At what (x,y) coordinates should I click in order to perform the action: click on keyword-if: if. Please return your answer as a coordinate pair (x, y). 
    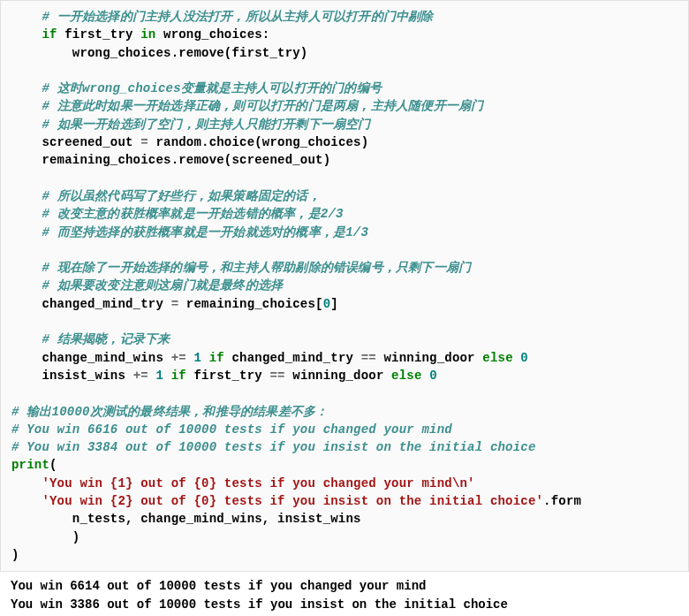
    Looking at the image, I should click on (49, 34).